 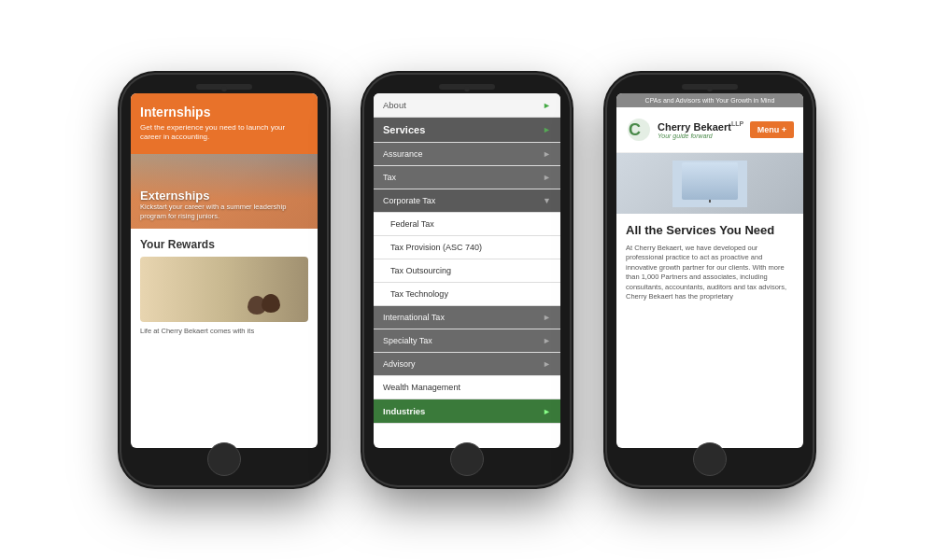 I want to click on externships-overlay: Externships Kickstart your career with a…, so click(x=224, y=205).